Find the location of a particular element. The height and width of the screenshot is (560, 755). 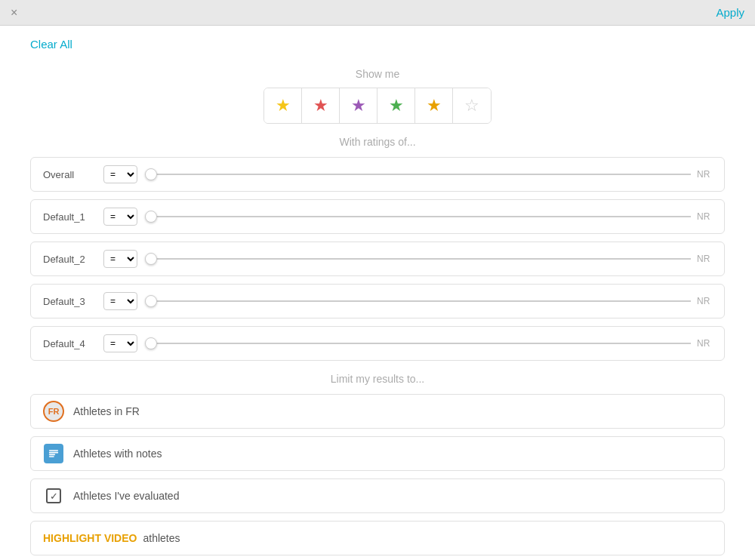

rating-name-3: Default_3 is located at coordinates (73, 302).